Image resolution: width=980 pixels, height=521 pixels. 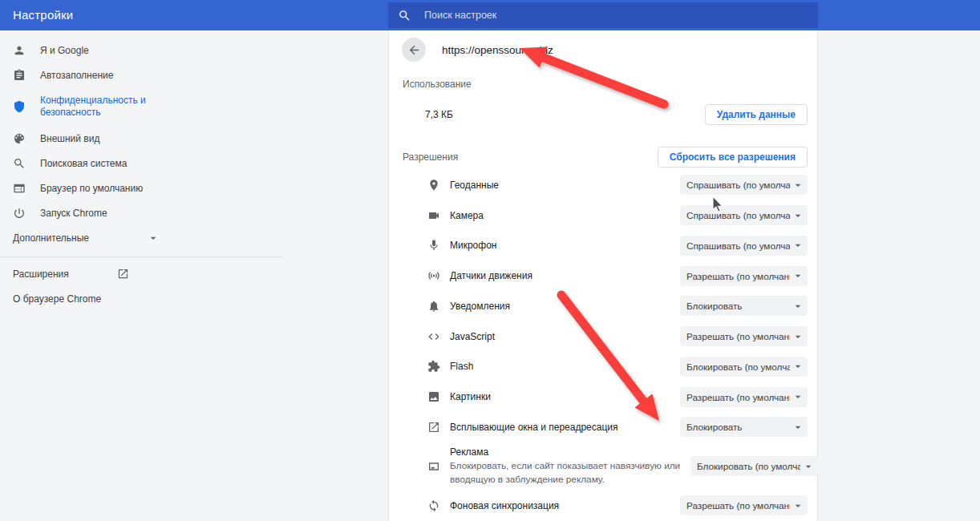 What do you see at coordinates (434, 506) in the screenshot?
I see `sync-icon` at bounding box center [434, 506].